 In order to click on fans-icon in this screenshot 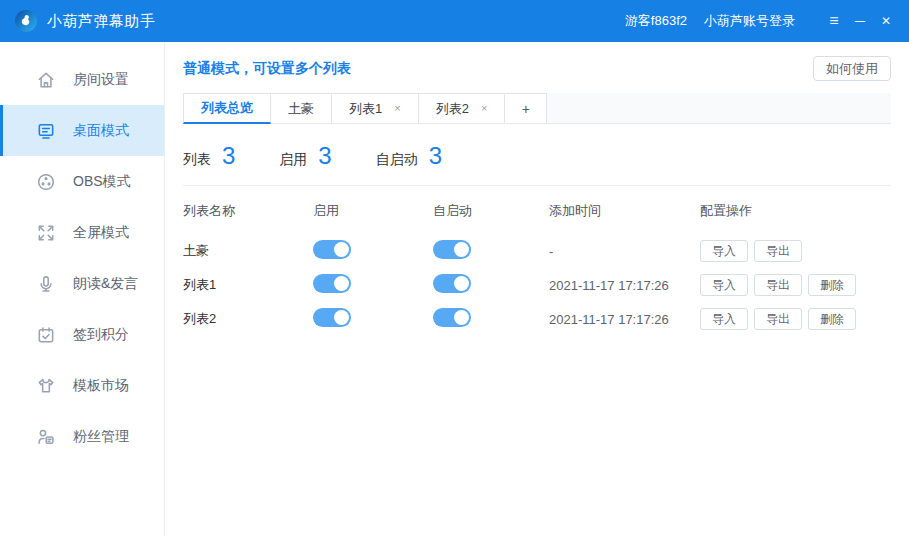, I will do `click(46, 437)`.